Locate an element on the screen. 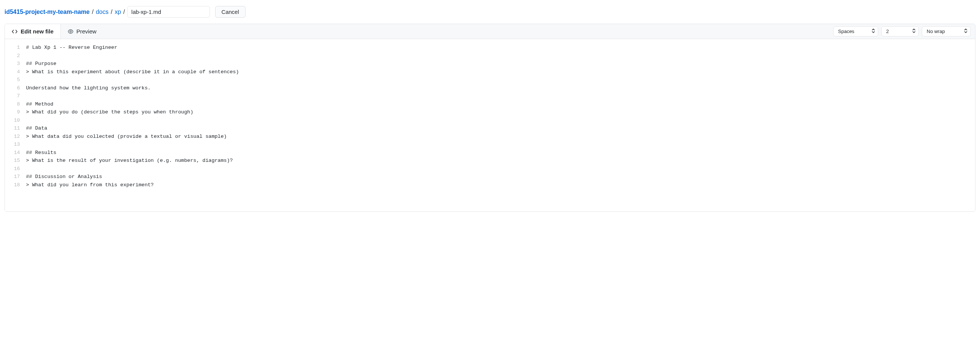  indent-mode-select: Spaces is located at coordinates (856, 31).